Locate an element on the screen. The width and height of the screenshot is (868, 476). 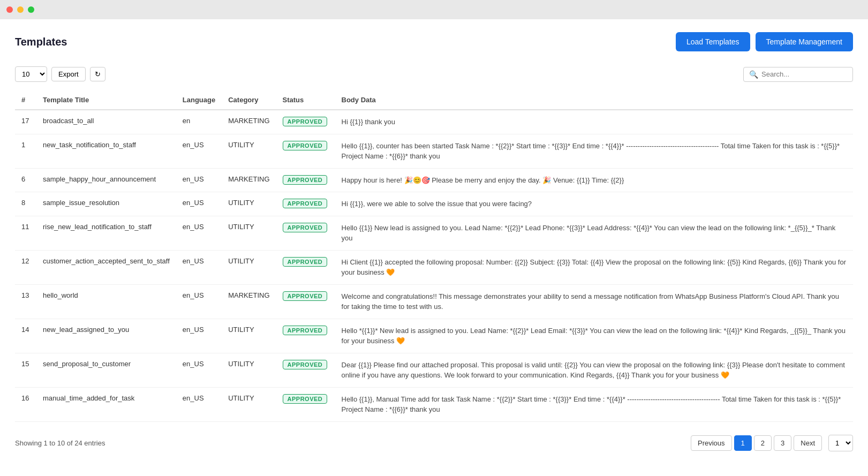
col-header-status: Status is located at coordinates (306, 100).